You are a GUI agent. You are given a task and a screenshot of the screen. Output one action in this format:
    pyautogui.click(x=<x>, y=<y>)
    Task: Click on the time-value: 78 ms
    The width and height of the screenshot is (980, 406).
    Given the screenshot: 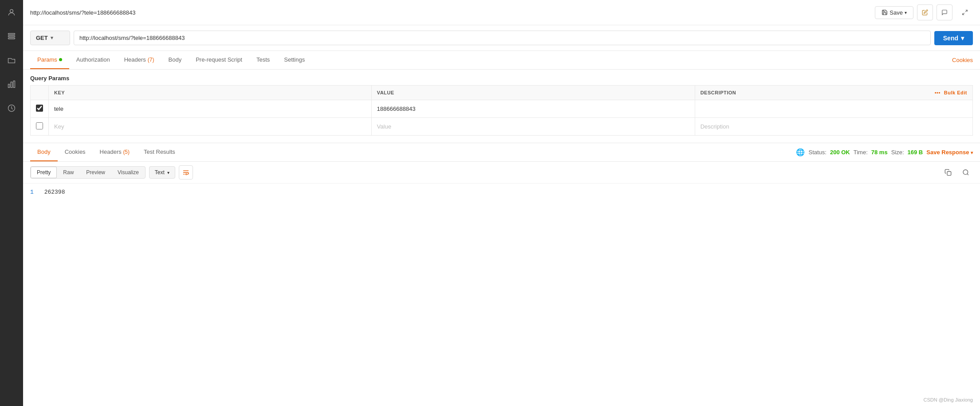 What is the action you would take?
    pyautogui.click(x=879, y=152)
    